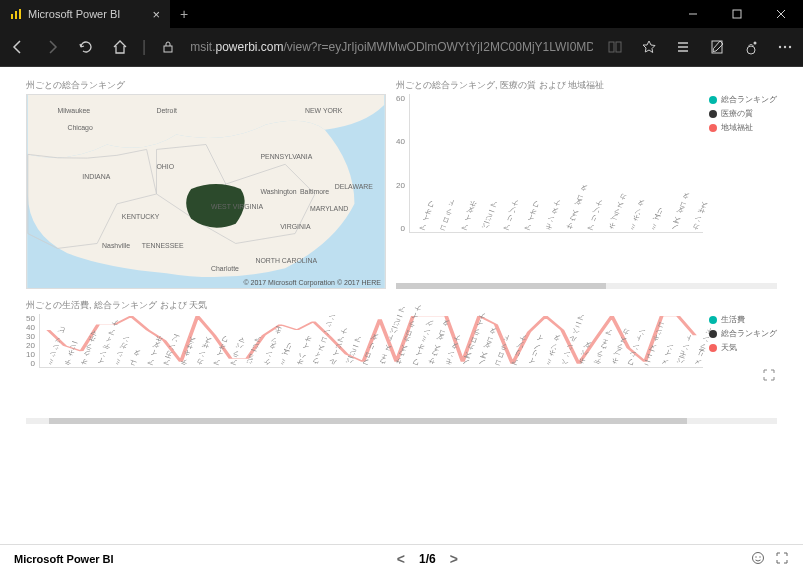 The image size is (803, 572). I want to click on notes-icon, so click(717, 47).